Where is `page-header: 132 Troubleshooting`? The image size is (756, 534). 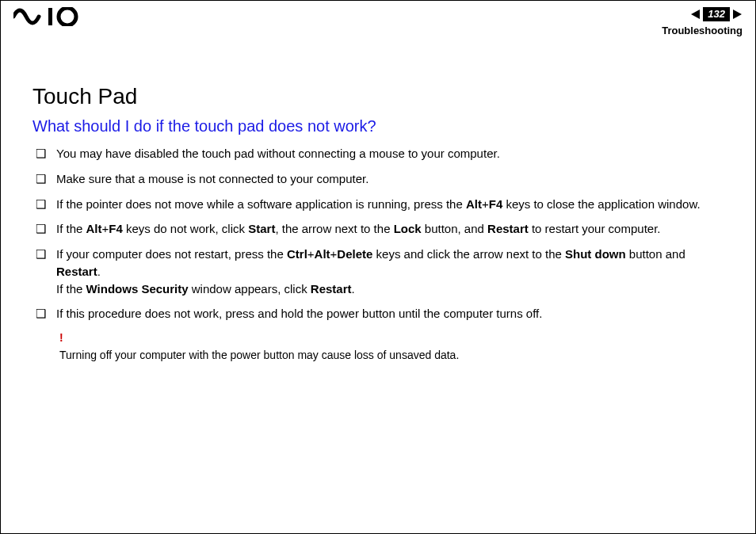 page-header: 132 Troubleshooting is located at coordinates (378, 19).